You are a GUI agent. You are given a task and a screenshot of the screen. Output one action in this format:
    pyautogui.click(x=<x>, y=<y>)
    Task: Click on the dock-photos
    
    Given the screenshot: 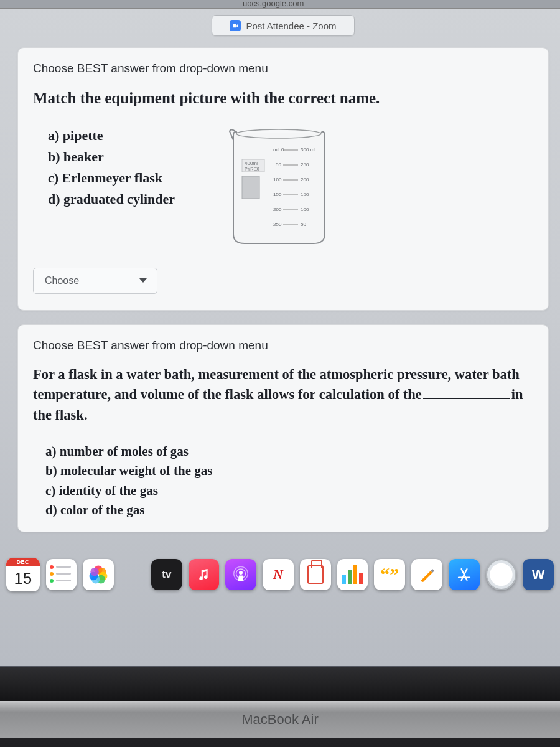 What is the action you would take?
    pyautogui.click(x=98, y=575)
    